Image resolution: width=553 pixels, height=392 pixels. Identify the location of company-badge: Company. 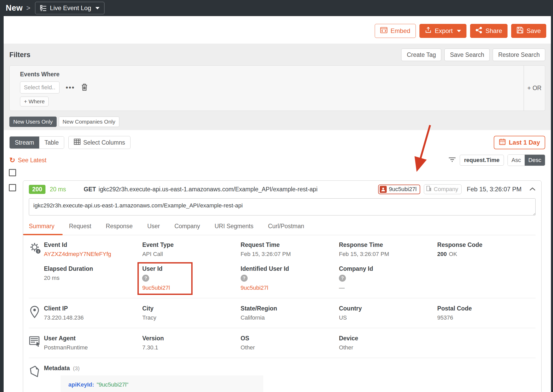
(443, 189).